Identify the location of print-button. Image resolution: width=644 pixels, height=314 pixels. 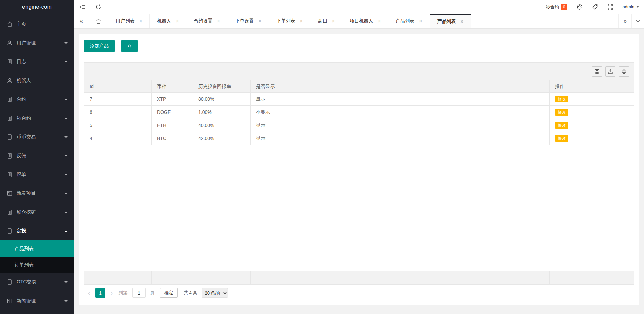
(624, 72).